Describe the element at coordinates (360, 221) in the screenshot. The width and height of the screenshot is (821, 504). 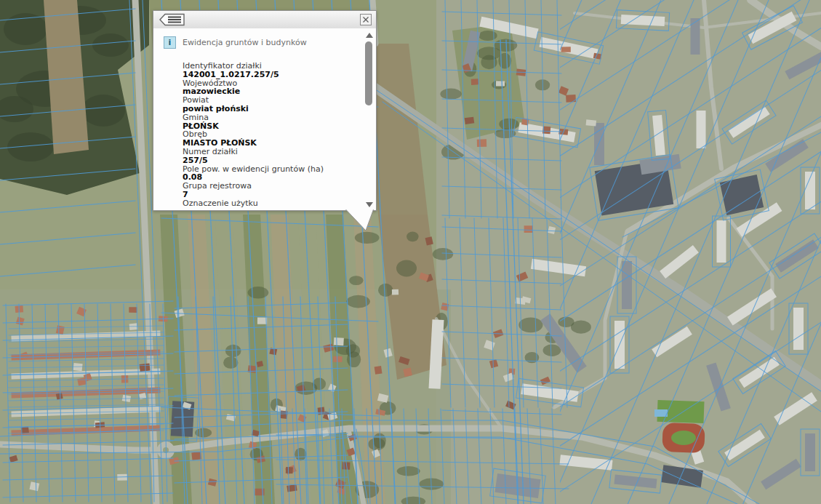
I see `popup-tail` at that location.